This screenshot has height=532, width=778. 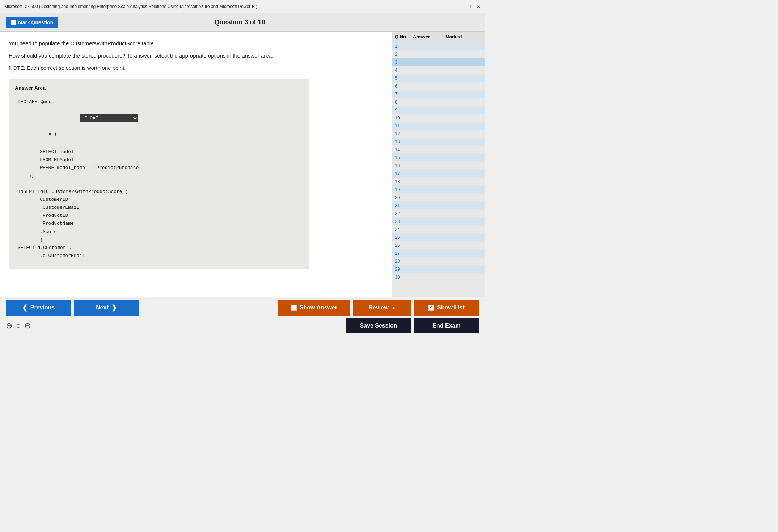 What do you see at coordinates (439, 86) in the screenshot?
I see `question-row: 6` at bounding box center [439, 86].